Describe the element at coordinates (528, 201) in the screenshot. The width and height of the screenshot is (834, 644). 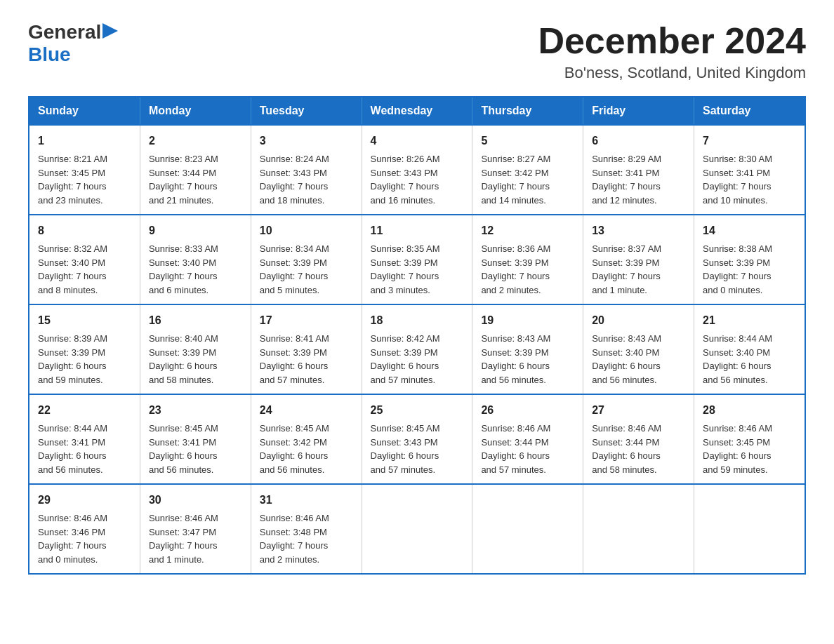
I see `day-info-text: and 14 minutes.` at that location.